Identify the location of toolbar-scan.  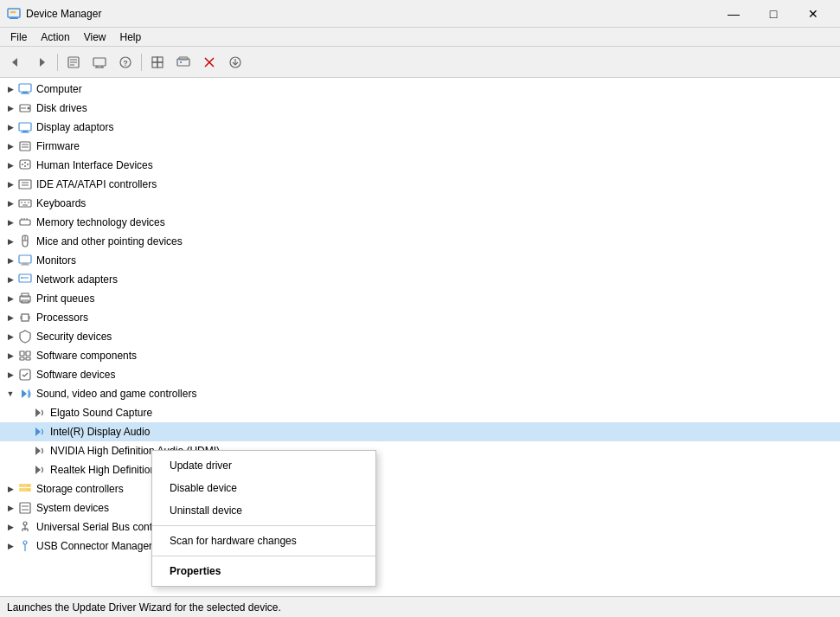
(99, 62).